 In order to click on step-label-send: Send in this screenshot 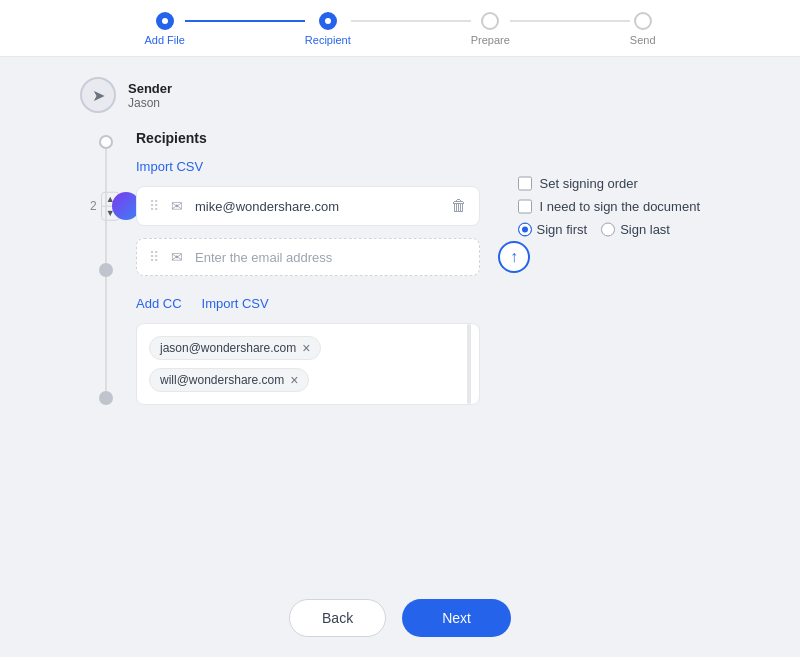, I will do `click(643, 40)`.